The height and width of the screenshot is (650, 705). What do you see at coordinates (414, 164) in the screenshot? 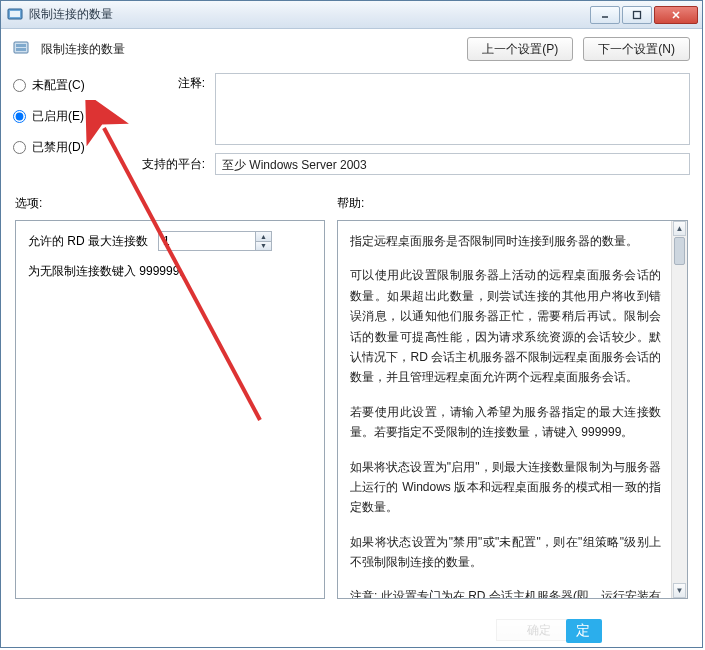
I see `platform-row: 支持的平台: 至少 Windows Server 2003` at bounding box center [414, 164].